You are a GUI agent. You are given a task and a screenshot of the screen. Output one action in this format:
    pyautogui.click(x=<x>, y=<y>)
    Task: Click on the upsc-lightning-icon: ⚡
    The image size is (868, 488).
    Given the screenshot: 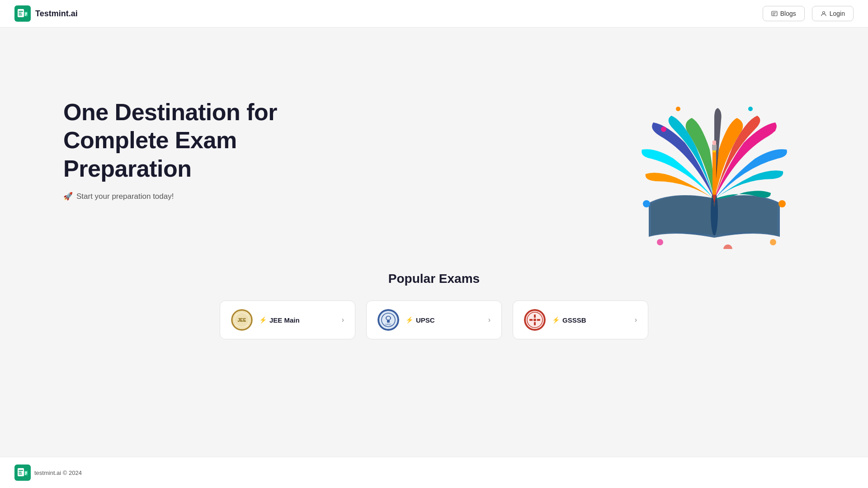 What is the action you would take?
    pyautogui.click(x=410, y=320)
    